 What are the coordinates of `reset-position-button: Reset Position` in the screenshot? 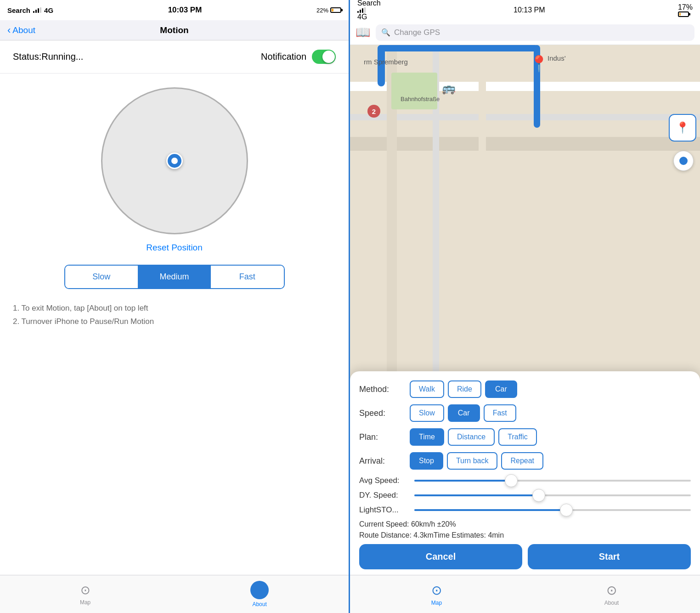 It's located at (175, 248).